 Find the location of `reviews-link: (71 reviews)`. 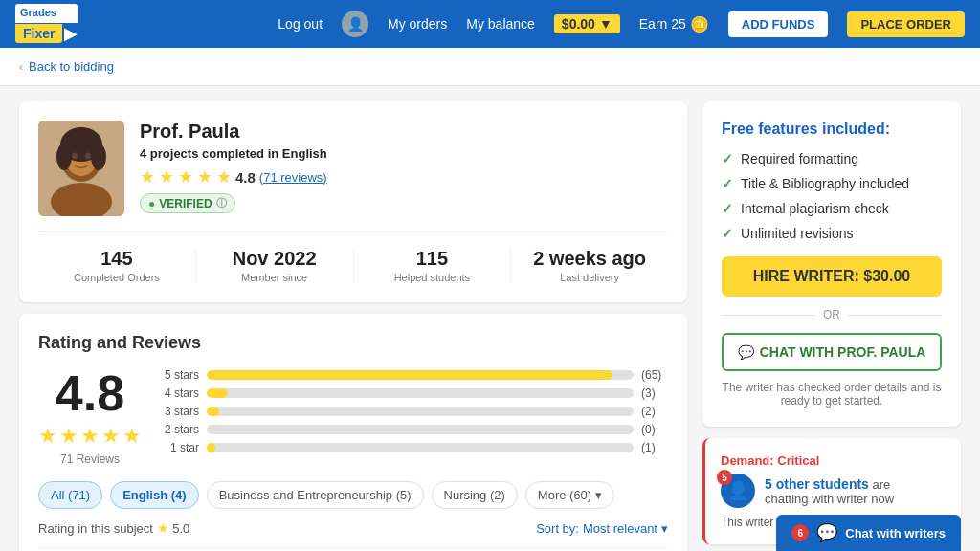

reviews-link: (71 reviews) is located at coordinates (293, 178).